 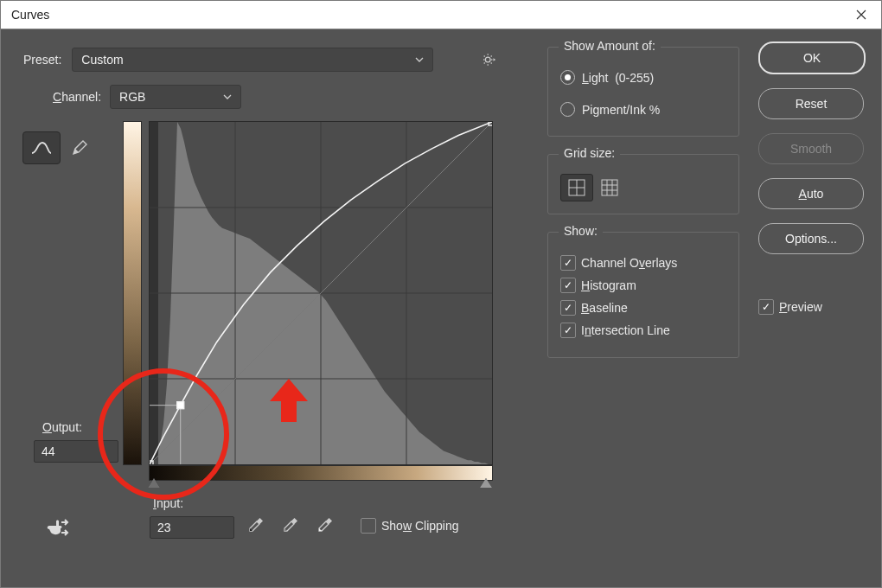 What do you see at coordinates (790, 307) in the screenshot?
I see `preview-checkbox: Preview` at bounding box center [790, 307].